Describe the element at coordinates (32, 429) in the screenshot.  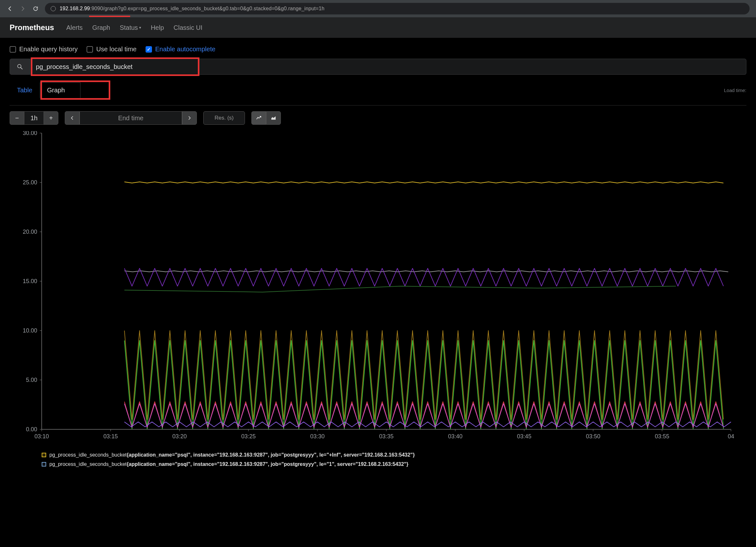
I see `svg-text: 0.00` at that location.